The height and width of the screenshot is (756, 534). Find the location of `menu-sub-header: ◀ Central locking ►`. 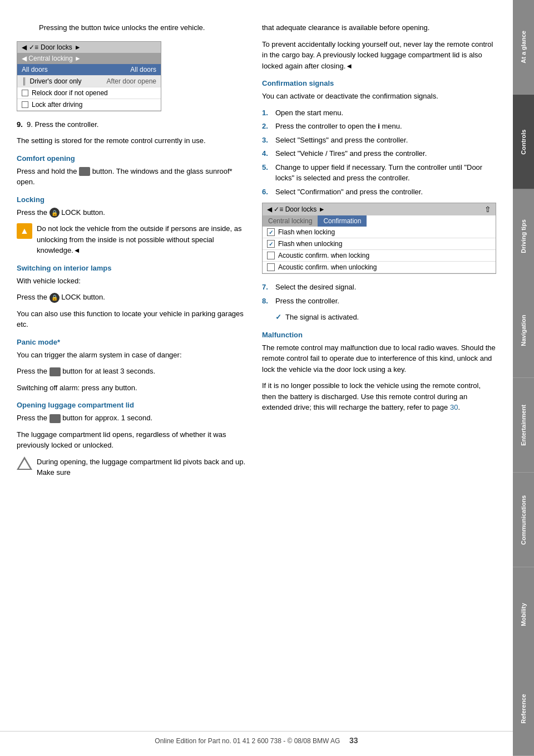

menu-sub-header: ◀ Central locking ► is located at coordinates (89, 58).